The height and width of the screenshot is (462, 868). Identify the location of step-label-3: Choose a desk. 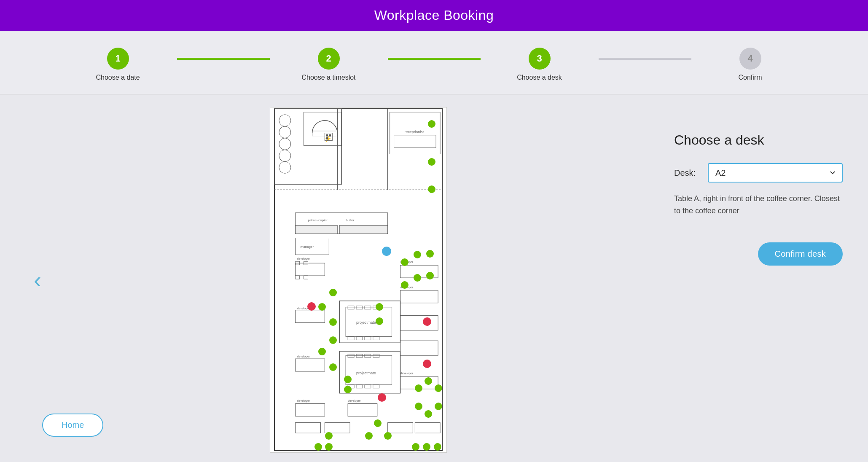
(540, 78).